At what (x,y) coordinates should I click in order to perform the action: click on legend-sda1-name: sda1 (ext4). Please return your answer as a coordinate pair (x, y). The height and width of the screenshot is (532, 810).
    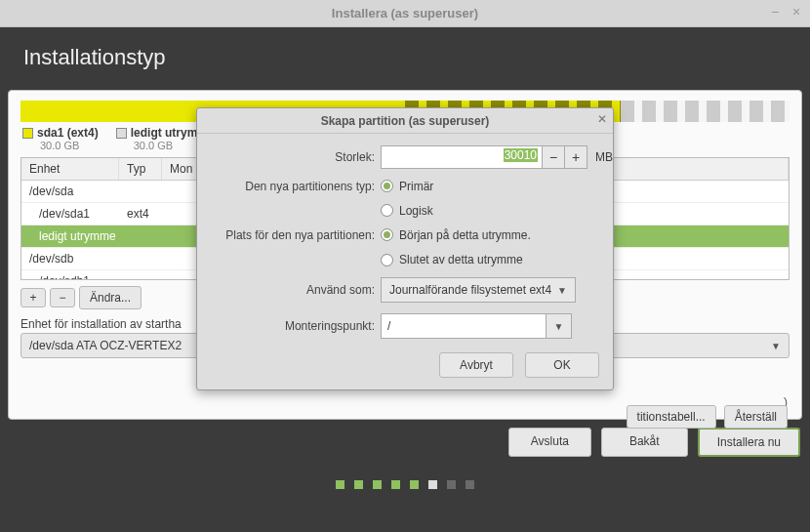
    Looking at the image, I should click on (68, 133).